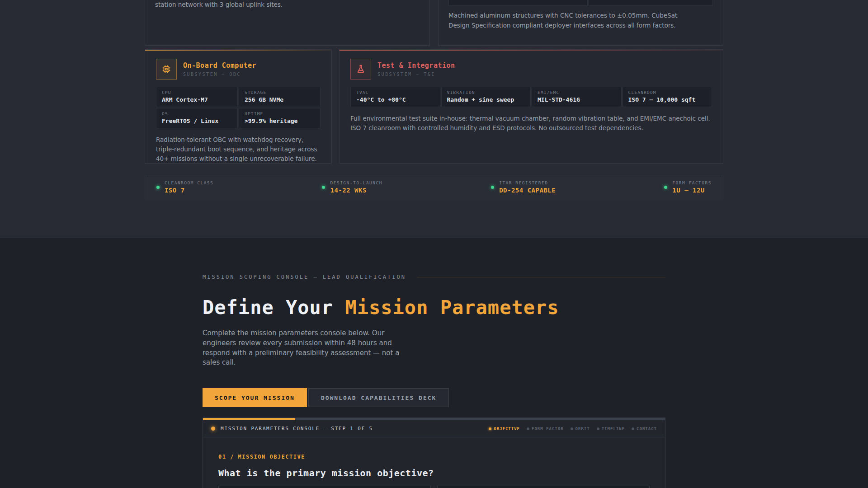 Image resolution: width=868 pixels, height=488 pixels. Describe the element at coordinates (688, 187) in the screenshot. I see `stat-form-factors: FORM FACTORS 1U — 12U` at that location.